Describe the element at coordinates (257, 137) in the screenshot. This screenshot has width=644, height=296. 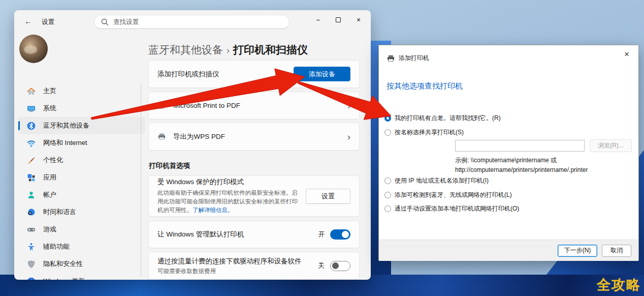
I see `printer-name: 导出为WPS PDF` at that location.